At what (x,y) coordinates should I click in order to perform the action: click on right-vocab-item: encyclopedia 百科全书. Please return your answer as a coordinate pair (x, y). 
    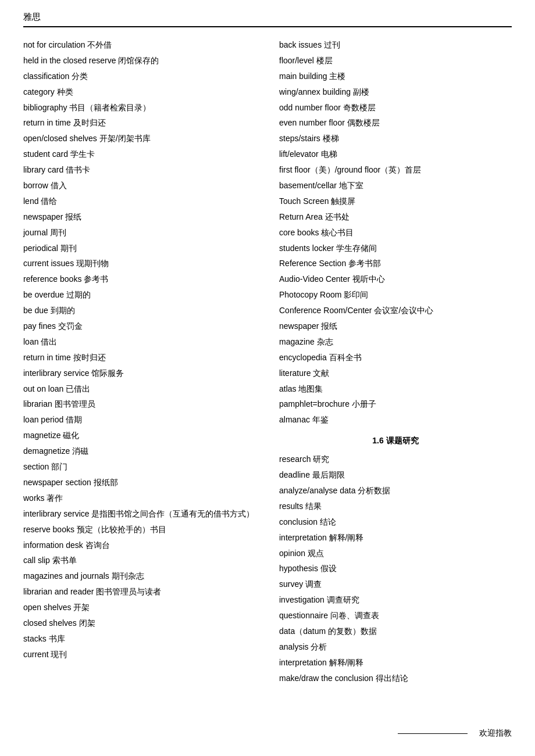
    Looking at the image, I should click on (395, 358).